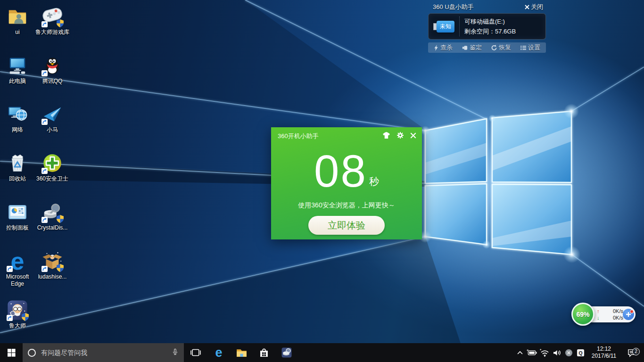  Describe the element at coordinates (487, 48) in the screenshot. I see `usb-popup-toolbar: 查杀 鉴定 恢复 设置` at that location.